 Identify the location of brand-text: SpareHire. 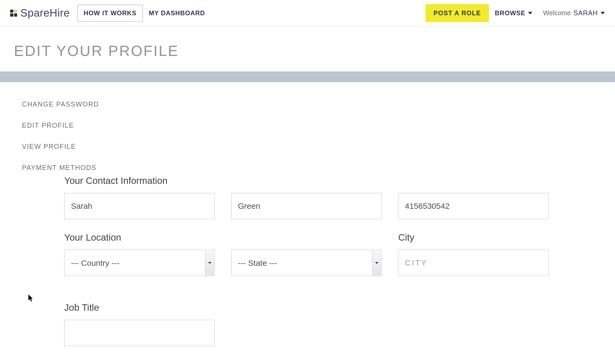
(45, 13).